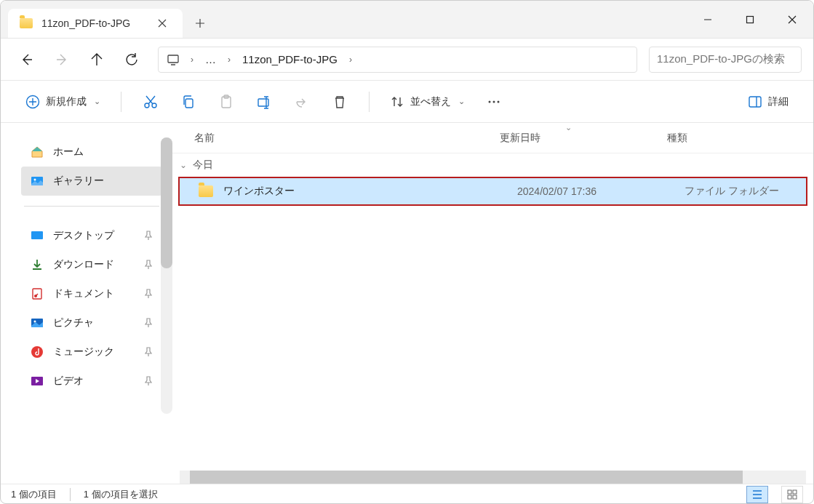  What do you see at coordinates (188, 102) in the screenshot?
I see `copy-button` at bounding box center [188, 102].